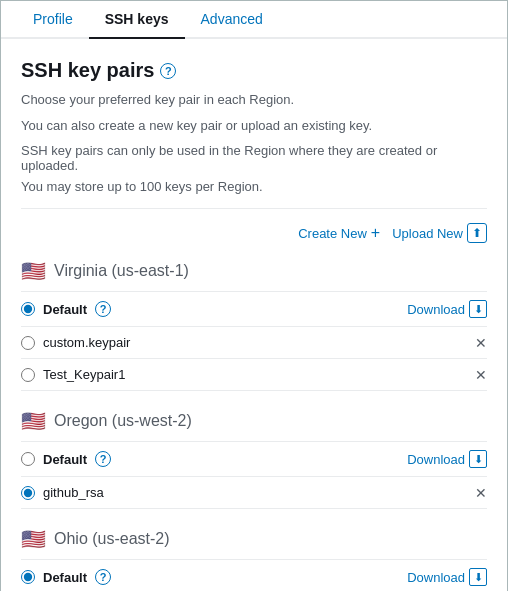 This screenshot has width=508, height=591. What do you see at coordinates (168, 71) in the screenshot?
I see `title-help-icon: ?` at bounding box center [168, 71].